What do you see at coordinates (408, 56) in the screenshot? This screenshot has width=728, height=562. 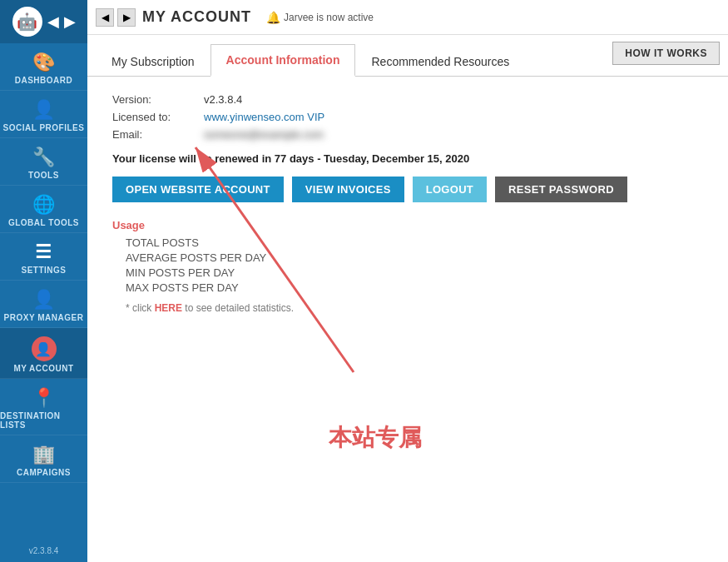 I see `tabs-bar: My Subscription Account Information Reco…` at bounding box center [408, 56].